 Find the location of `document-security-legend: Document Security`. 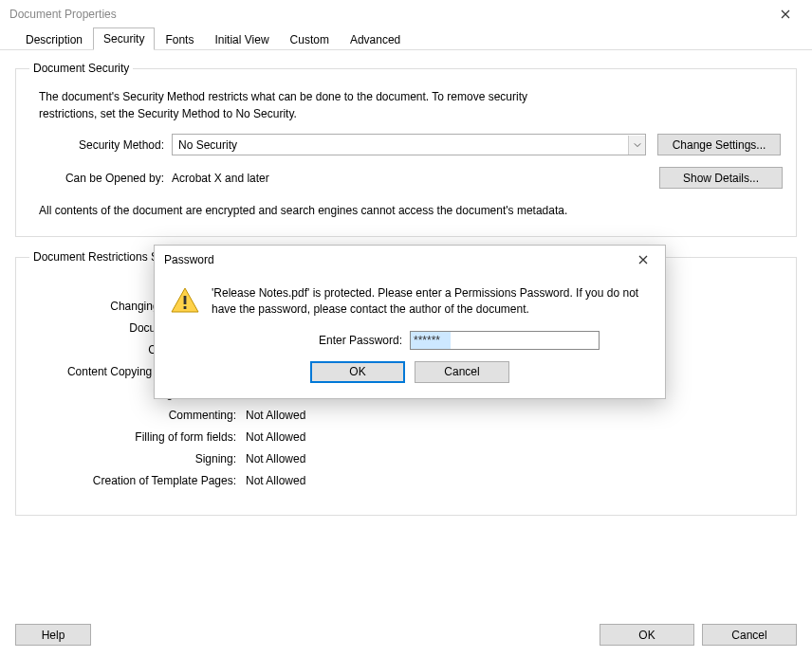

document-security-legend: Document Security is located at coordinates (82, 68).